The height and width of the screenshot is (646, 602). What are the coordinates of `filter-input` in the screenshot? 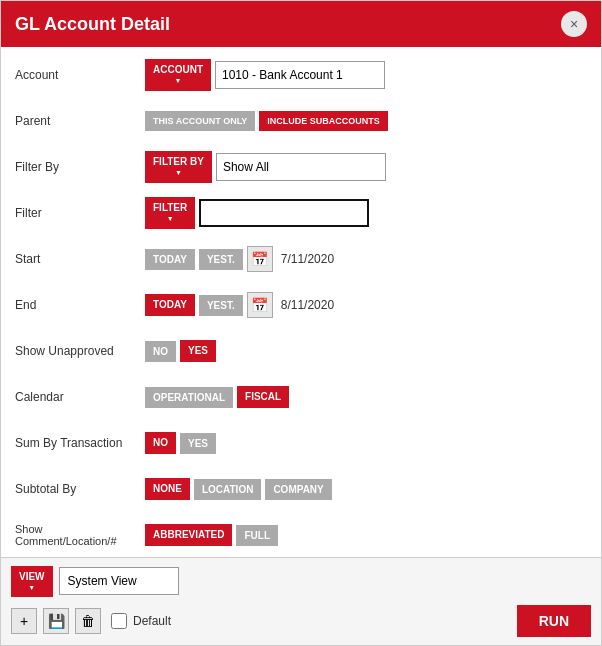 It's located at (284, 213).